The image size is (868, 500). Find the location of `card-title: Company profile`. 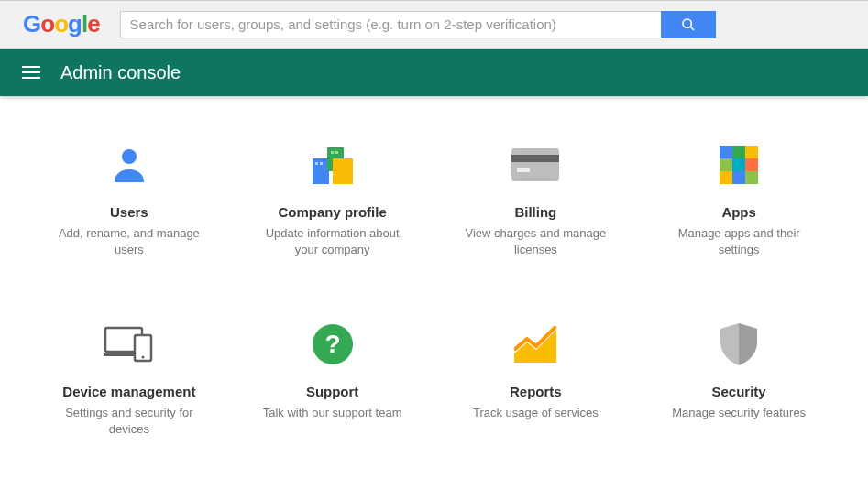

card-title: Company profile is located at coordinates (332, 212).